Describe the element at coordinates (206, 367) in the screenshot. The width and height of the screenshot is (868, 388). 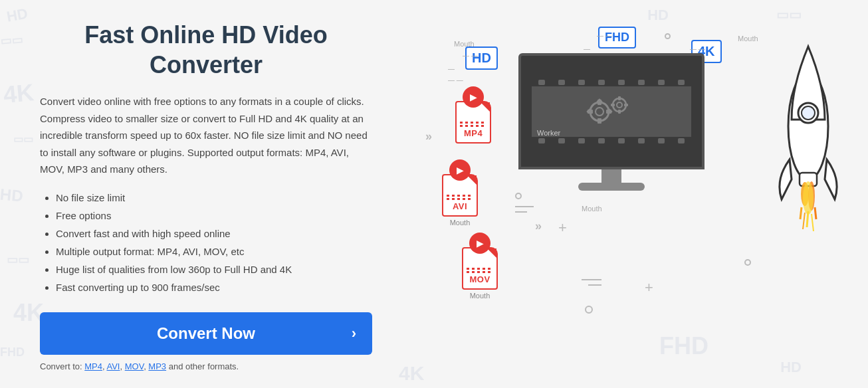
I see `convert-formats-text: Convert to: MP4, AVI, MOV, MP3 and other…` at that location.